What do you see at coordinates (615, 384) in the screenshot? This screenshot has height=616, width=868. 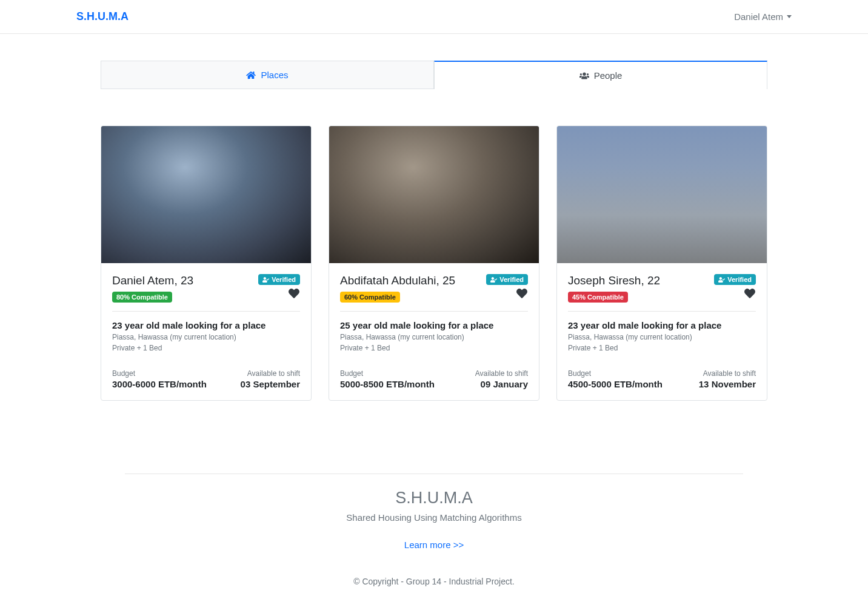 I see `budget-value: 4500-5000 ETB/month` at bounding box center [615, 384].